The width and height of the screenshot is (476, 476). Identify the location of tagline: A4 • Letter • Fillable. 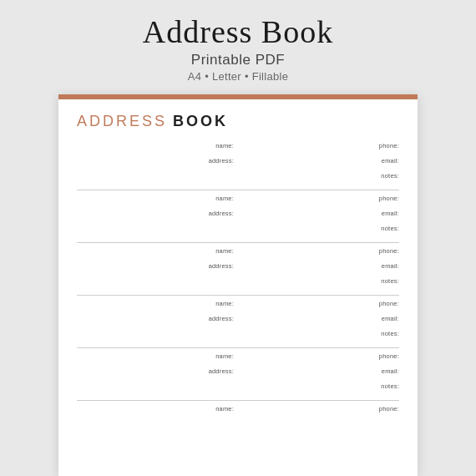
(238, 77).